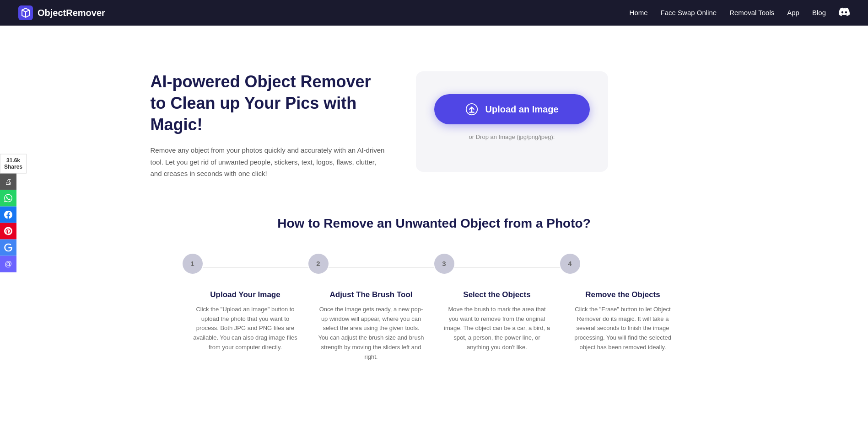  Describe the element at coordinates (245, 321) in the screenshot. I see `step-1: Upload Your Image Click the "Upload an i…` at that location.